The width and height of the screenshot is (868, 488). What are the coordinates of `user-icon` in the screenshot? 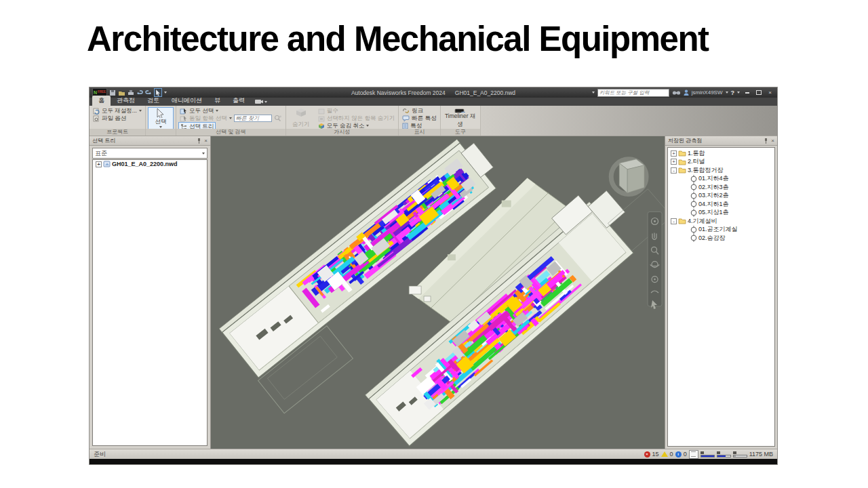 It's located at (686, 92).